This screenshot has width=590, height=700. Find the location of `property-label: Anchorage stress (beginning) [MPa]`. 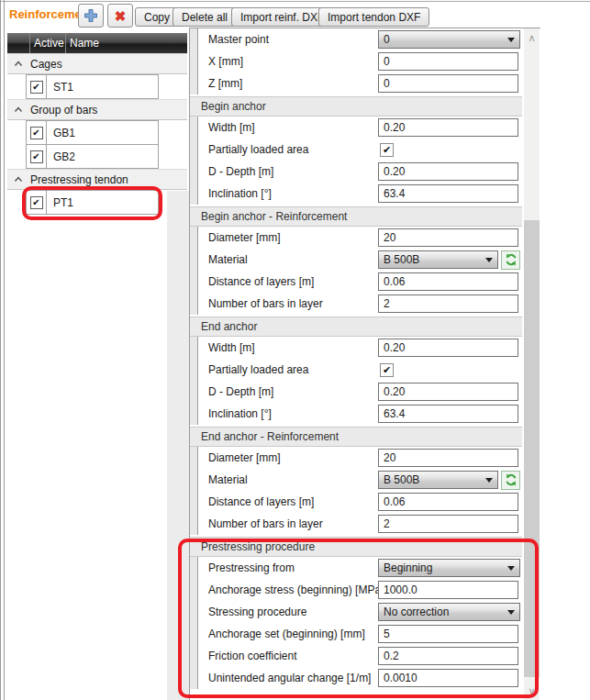

property-label: Anchorage stress (beginning) [MPa] is located at coordinates (288, 590).